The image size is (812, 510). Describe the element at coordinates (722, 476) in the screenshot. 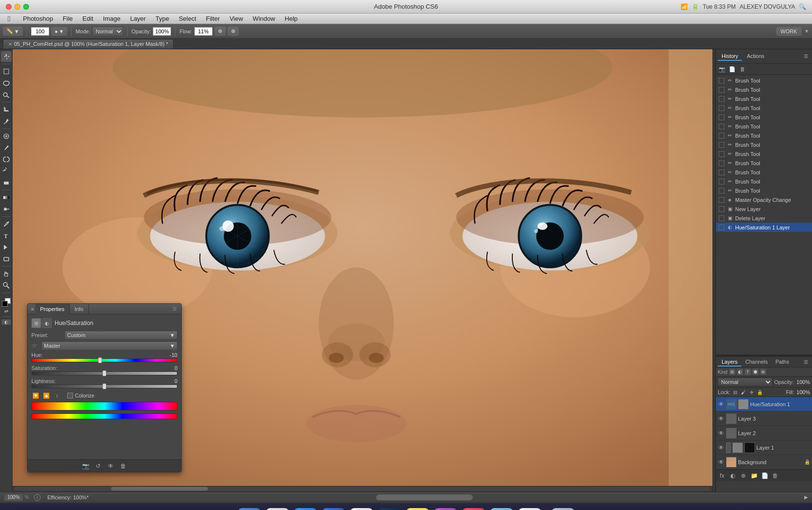

I see `layer-fx-btn: fx` at that location.